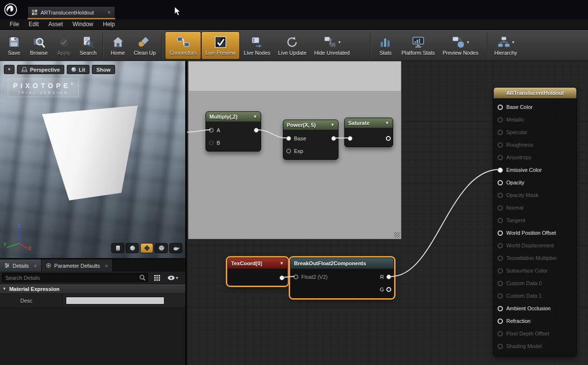  I want to click on node-saturate-header: Saturate ▼, so click(368, 123).